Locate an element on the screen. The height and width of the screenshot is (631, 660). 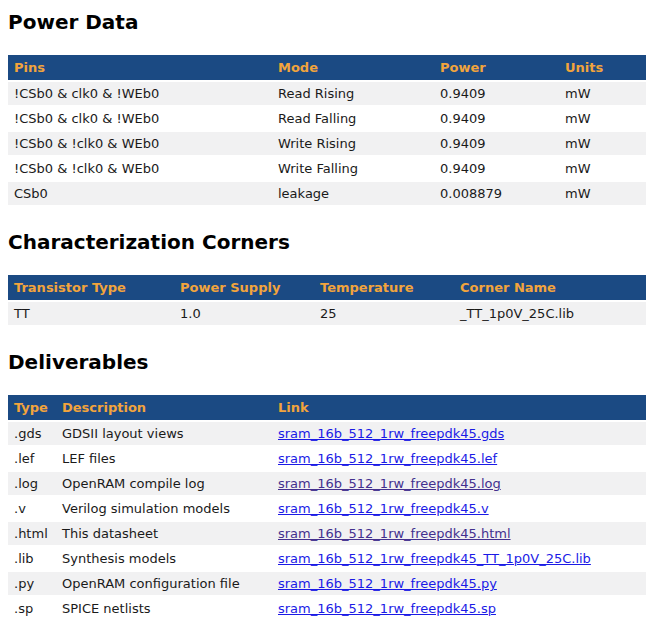
cell-description: Verilog simulation models is located at coordinates (164, 508).